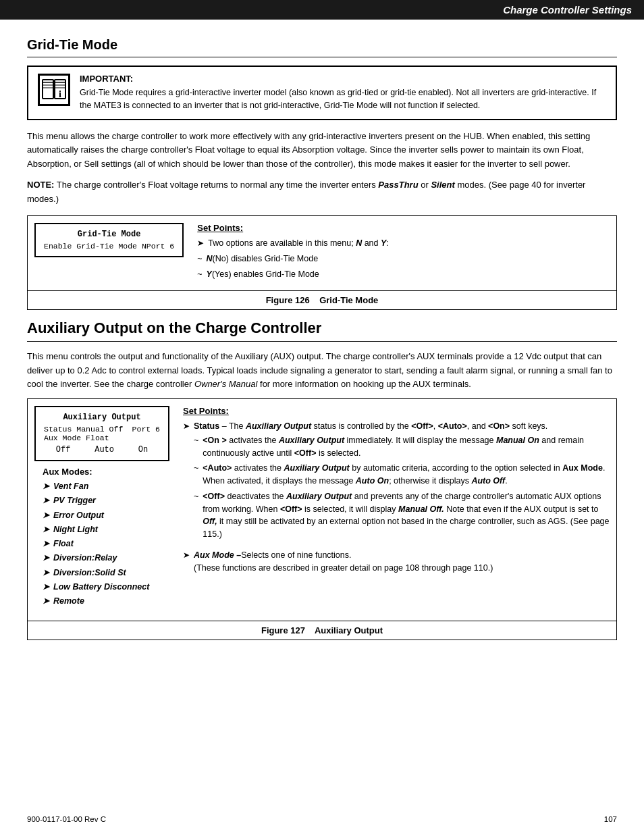 This screenshot has height=834, width=644. I want to click on arrow-remote: ➤, so click(46, 601).